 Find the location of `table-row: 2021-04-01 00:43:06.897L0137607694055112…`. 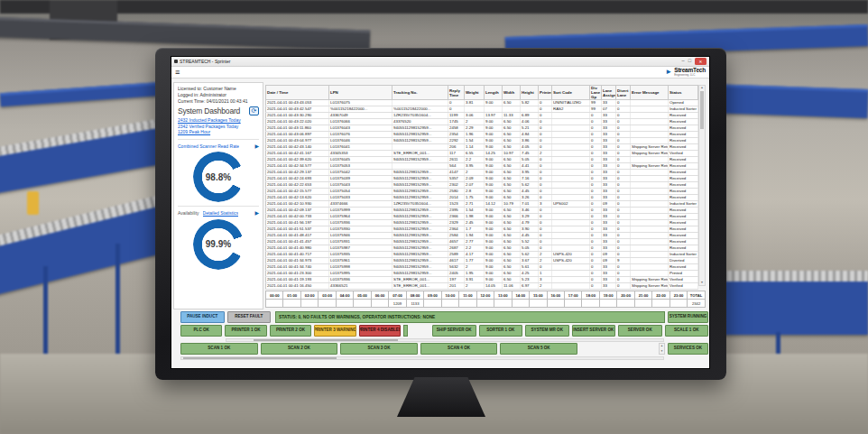

table-row: 2021-04-01 00:43:06.897L0137607694055112… is located at coordinates (482, 135).